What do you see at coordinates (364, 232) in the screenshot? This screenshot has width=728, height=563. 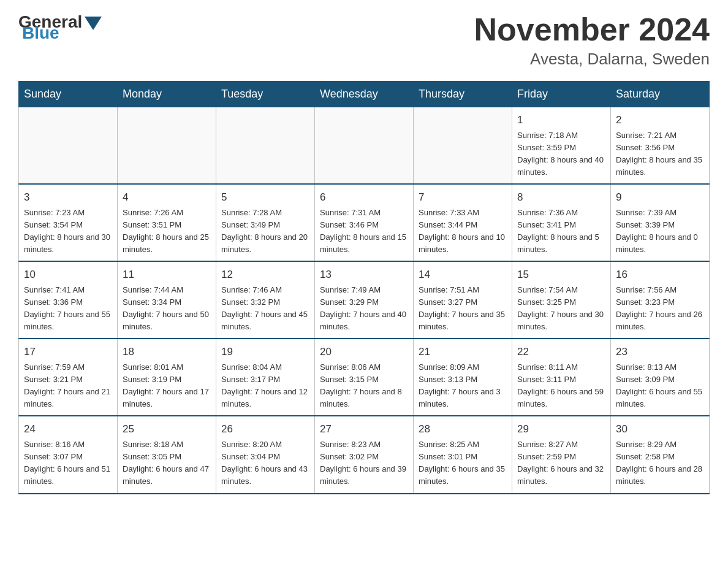 I see `day-info: Sunrise: 7:31 AM Sunset: 3:46 PM Dayligh…` at bounding box center [364, 232].